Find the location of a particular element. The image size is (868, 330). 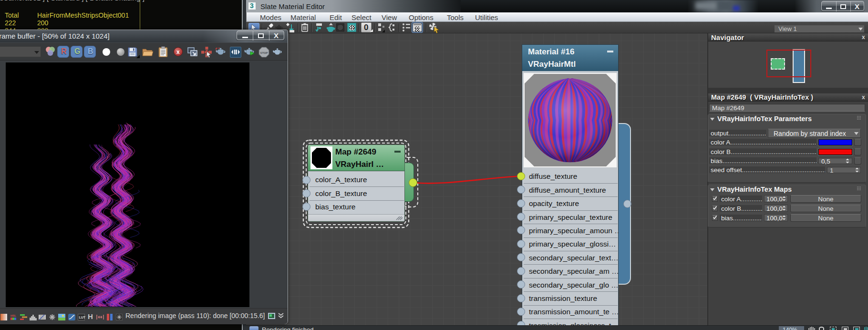

svg-text: STOP is located at coordinates (264, 53).